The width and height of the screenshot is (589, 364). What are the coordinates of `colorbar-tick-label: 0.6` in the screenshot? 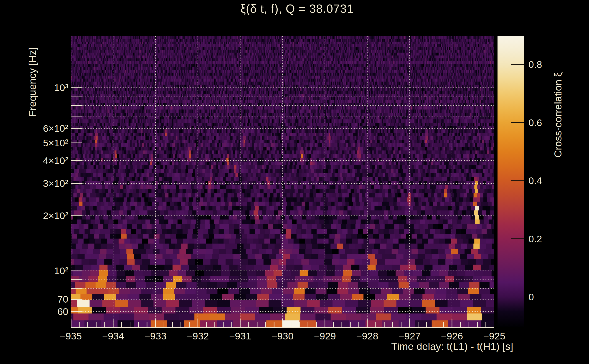 It's located at (551, 123).